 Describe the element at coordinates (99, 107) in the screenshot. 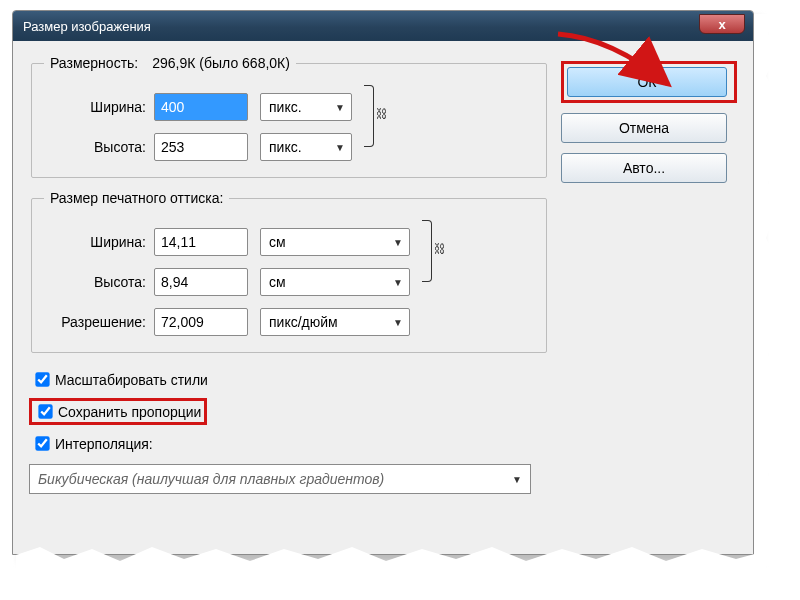

I see `width-label: Ширина:` at that location.